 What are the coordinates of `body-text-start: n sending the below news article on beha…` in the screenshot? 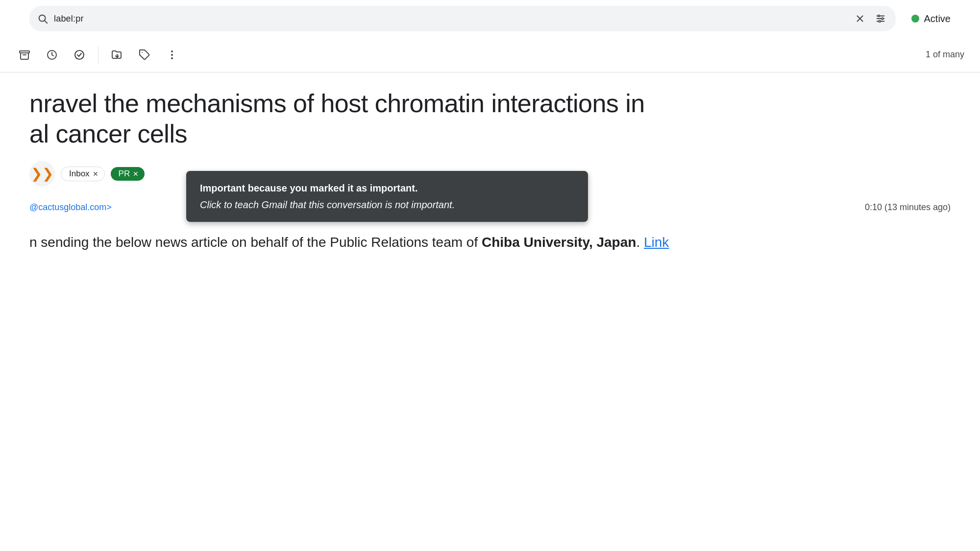 It's located at (256, 242).